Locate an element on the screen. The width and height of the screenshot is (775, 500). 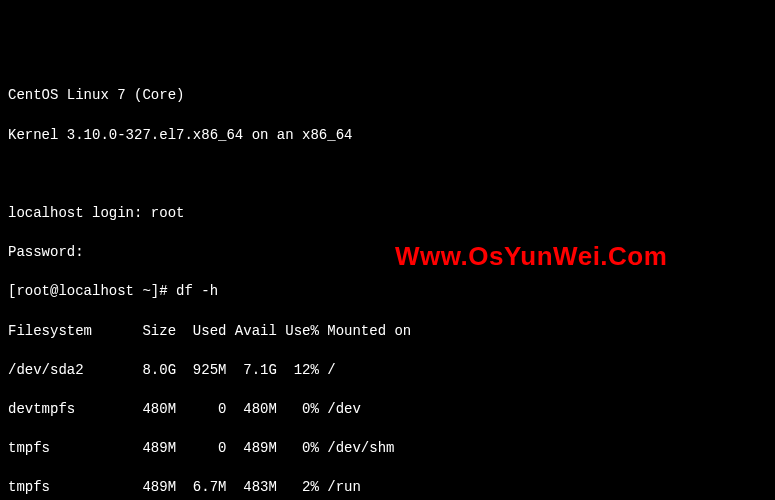
watermark-text: Www.OsYunWei.Com is located at coordinates (531, 256).